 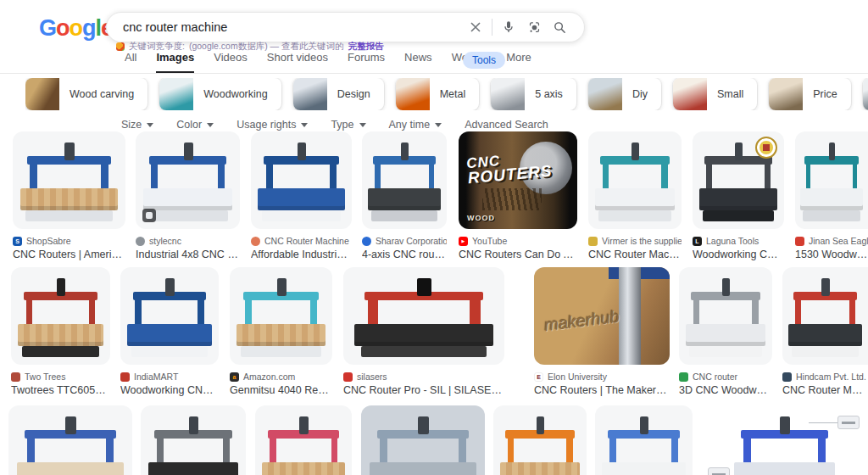 I want to click on result-title: 4-axis CNC router ma..., so click(x=404, y=254).